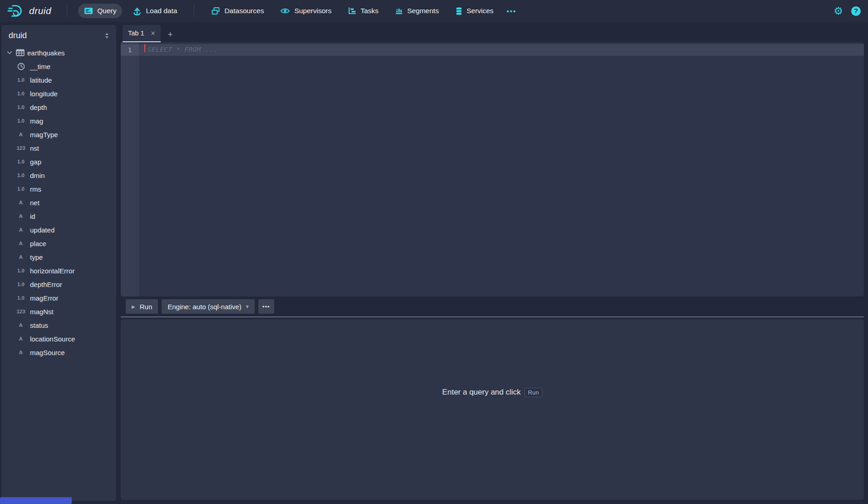 This screenshot has width=868, height=504. I want to click on column-name: mag, so click(36, 121).